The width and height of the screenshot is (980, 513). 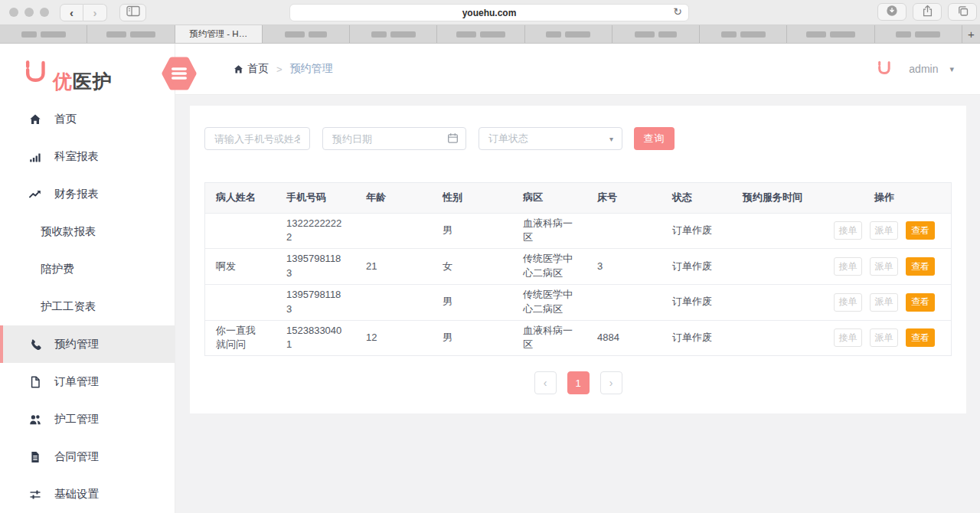 What do you see at coordinates (133, 12) in the screenshot?
I see `sidebar-toggle-button` at bounding box center [133, 12].